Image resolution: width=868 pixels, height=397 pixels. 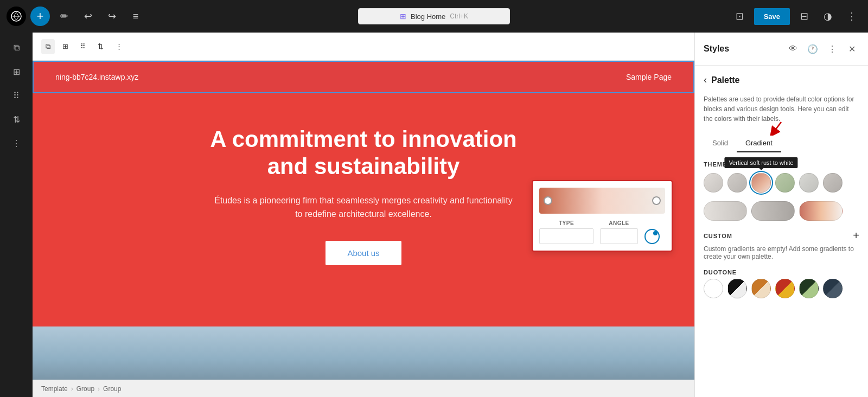 I want to click on custom-add-button: +, so click(x=856, y=235).